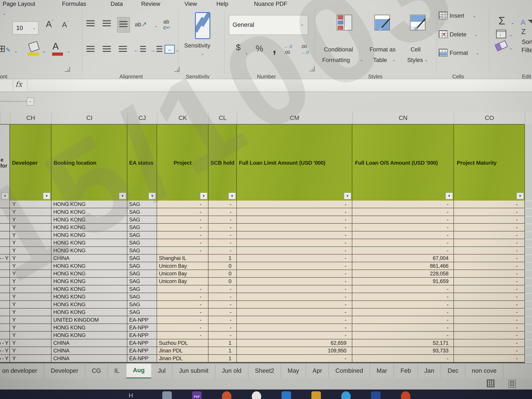 The height and width of the screenshot is (399, 532). Describe the element at coordinates (4, 13) in the screenshot. I see `font-name-chevron-icon: ⌄` at that location.